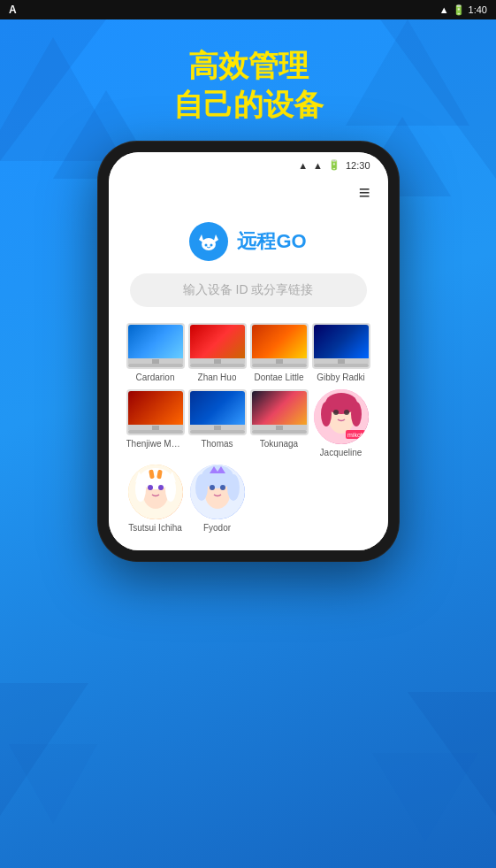  What do you see at coordinates (217, 377) in the screenshot?
I see `device-name-zhanhuo: Zhan Huo` at bounding box center [217, 377].